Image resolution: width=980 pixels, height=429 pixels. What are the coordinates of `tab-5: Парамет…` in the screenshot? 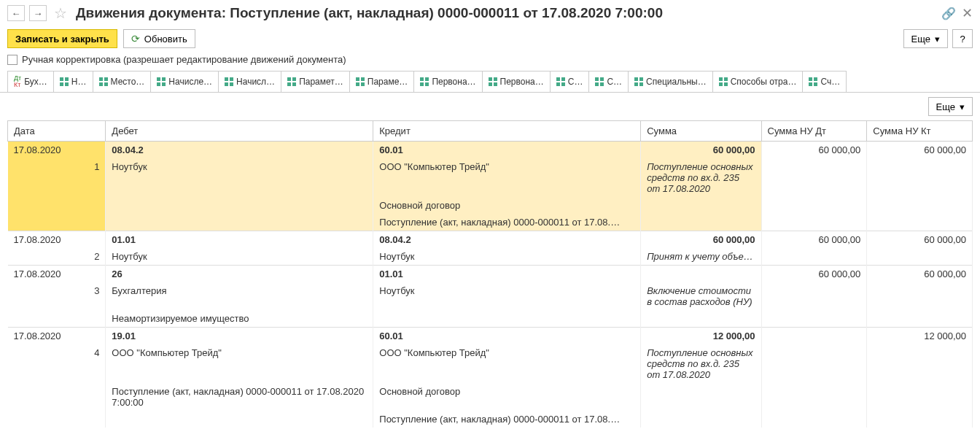 It's located at (315, 82).